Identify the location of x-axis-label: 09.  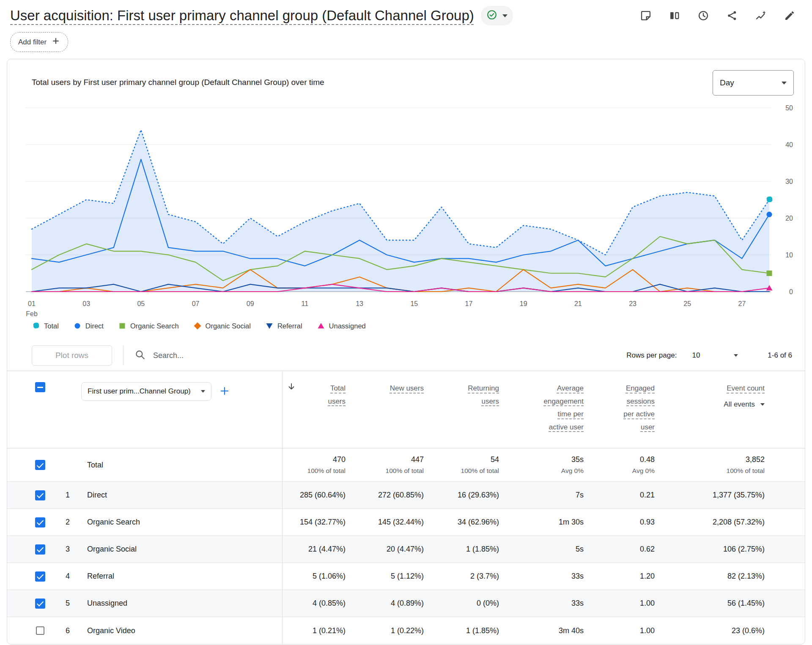
(250, 303).